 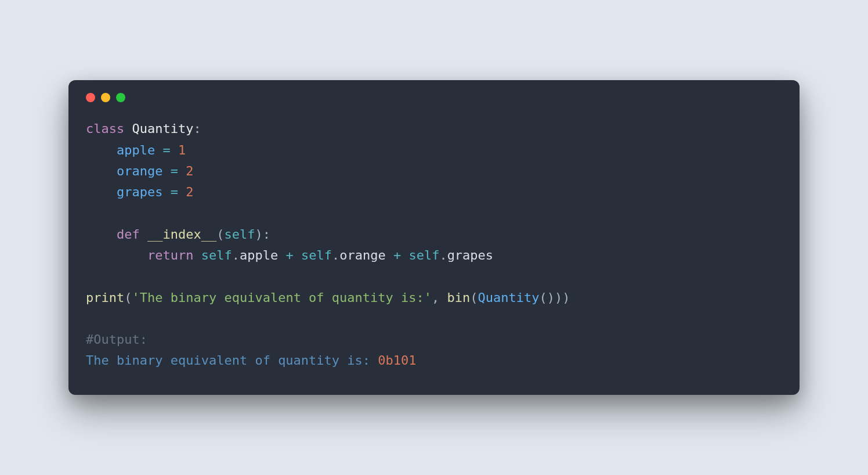 I want to click on property-orange: orange, so click(x=139, y=171).